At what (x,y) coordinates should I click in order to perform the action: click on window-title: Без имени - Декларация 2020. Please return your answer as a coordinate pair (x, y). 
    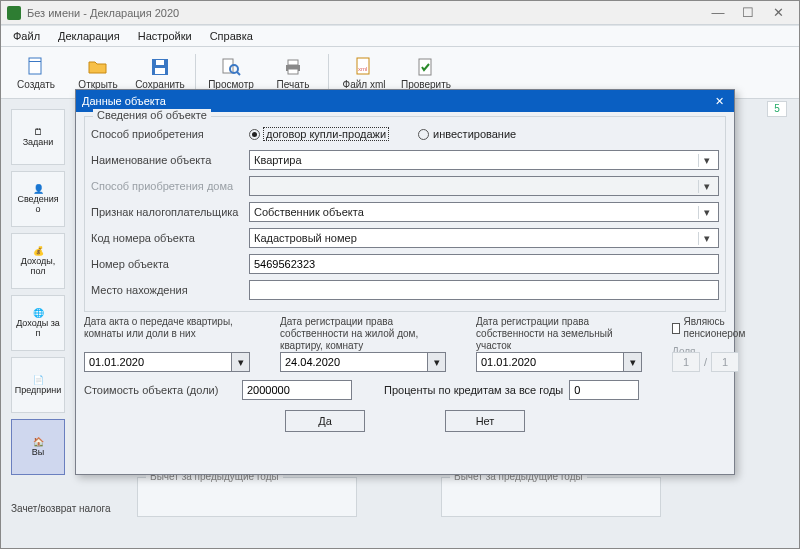
    Looking at the image, I should click on (365, 13).